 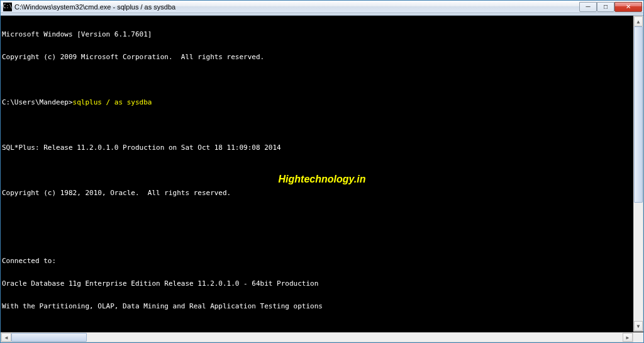 What do you see at coordinates (323, 57) in the screenshot?
I see `text-line: Copyright (c) 2009 Microsoft Corporation…` at bounding box center [323, 57].